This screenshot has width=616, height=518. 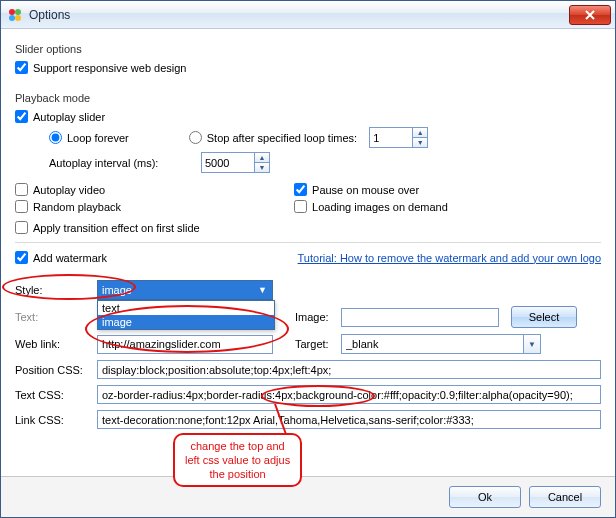 What do you see at coordinates (590, 15) in the screenshot?
I see `close-icon` at bounding box center [590, 15].